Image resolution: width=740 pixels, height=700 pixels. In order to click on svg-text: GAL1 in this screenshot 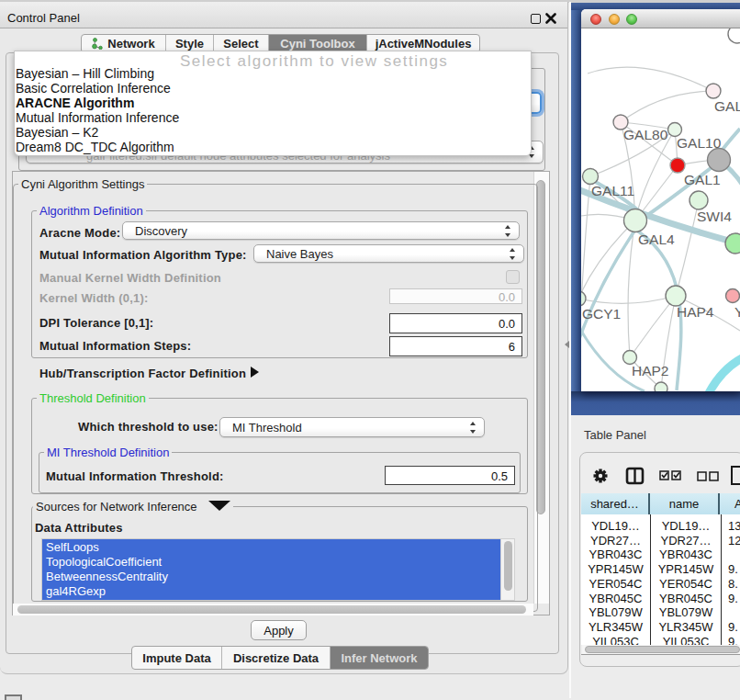, I will do `click(702, 180)`.